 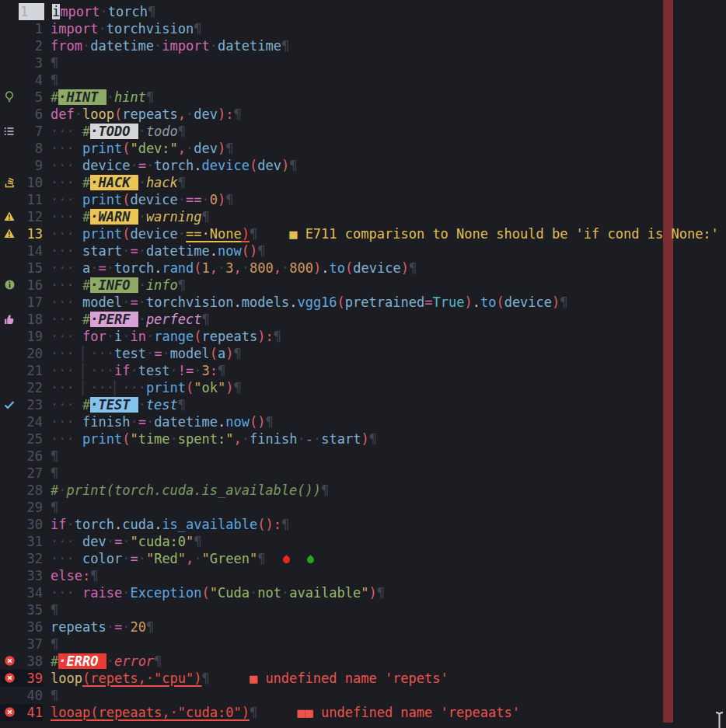 I want to click on code-text: ··· finish·=·datetime.now()¶, so click(x=159, y=422).